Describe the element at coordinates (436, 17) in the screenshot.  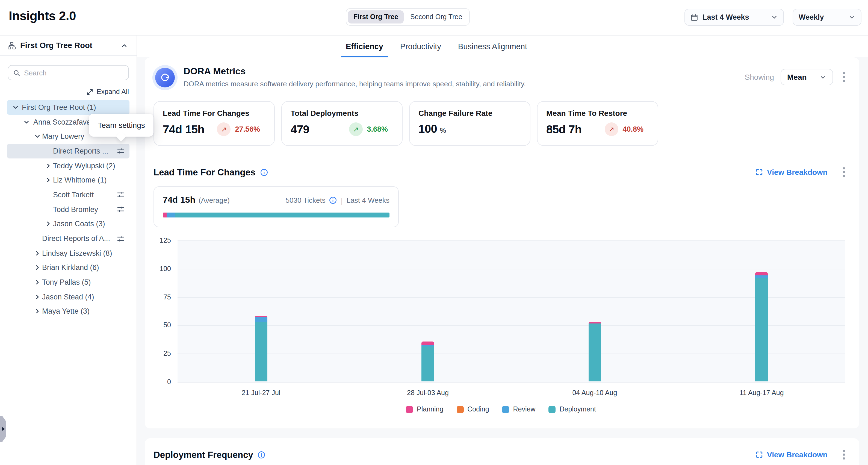
I see `org-tree-tab: Second Org Tree` at that location.